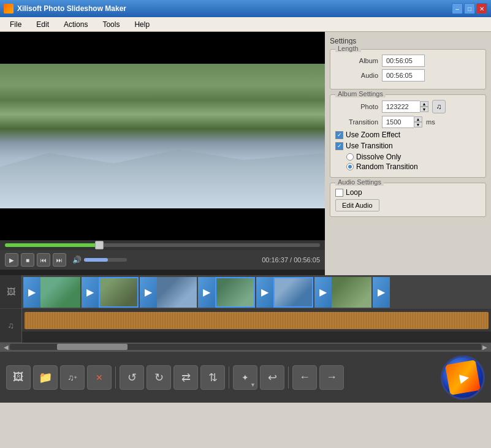 The image size is (491, 448). What do you see at coordinates (403, 75) in the screenshot?
I see `audio-value` at bounding box center [403, 75].